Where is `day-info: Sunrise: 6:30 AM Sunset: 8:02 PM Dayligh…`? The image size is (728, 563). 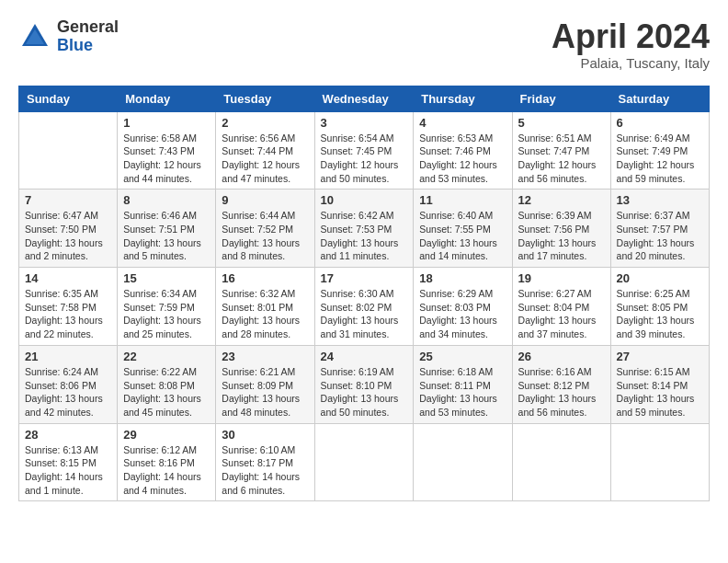 day-info: Sunrise: 6:30 AM Sunset: 8:02 PM Dayligh… is located at coordinates (364, 315).